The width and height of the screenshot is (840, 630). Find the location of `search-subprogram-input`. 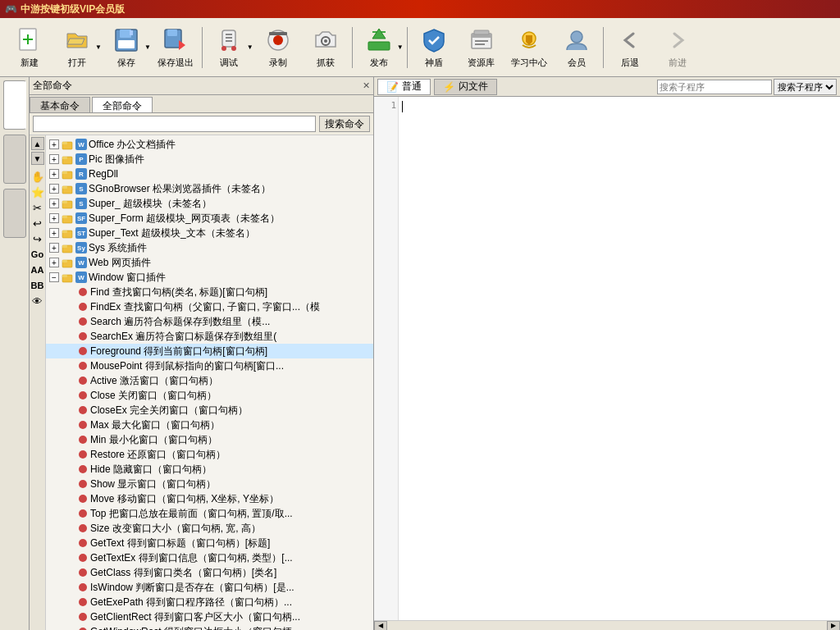

search-subprogram-input is located at coordinates (714, 87).